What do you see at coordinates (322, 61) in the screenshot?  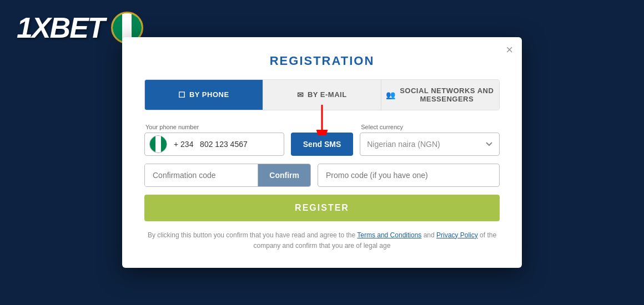 I see `modal-title: REGISTRATION` at bounding box center [322, 61].